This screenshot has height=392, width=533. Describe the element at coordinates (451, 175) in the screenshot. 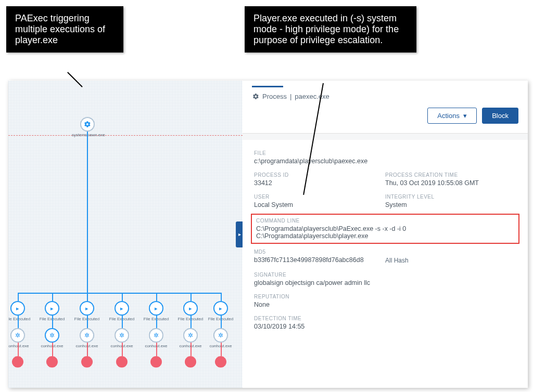

I see `creation-label: PROCESS CREATION TIME` at that location.